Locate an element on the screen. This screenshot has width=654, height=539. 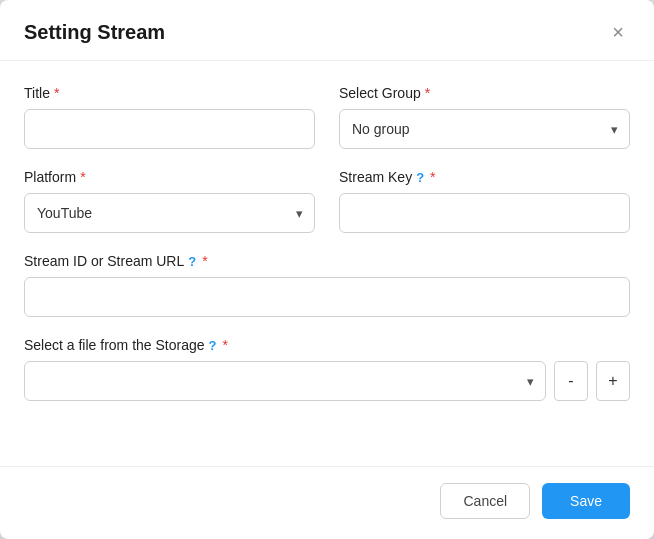
storage-required: * is located at coordinates (226, 345).